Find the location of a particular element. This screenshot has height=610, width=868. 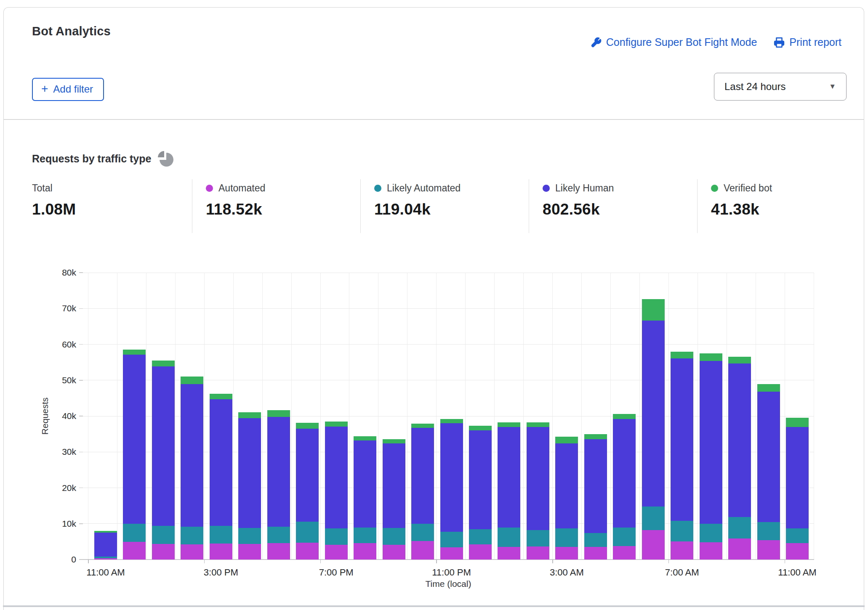

bar-8-7-00-pm is located at coordinates (336, 491).